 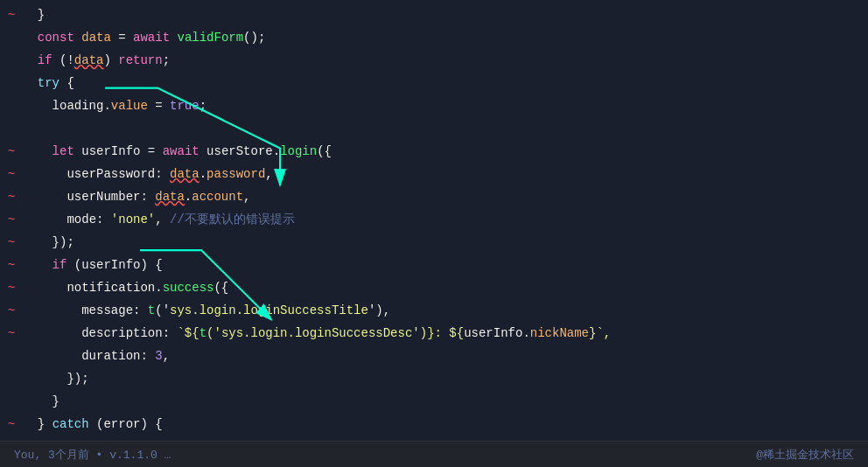 What do you see at coordinates (434, 424) in the screenshot?
I see `code-line: ~ } catch (error) {` at bounding box center [434, 424].